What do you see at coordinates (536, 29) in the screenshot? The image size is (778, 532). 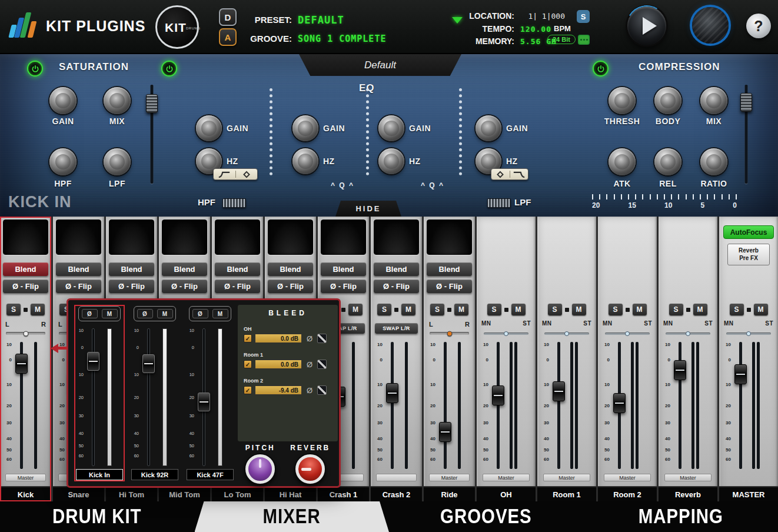 I see `tempo-value: 120.00` at bounding box center [536, 29].